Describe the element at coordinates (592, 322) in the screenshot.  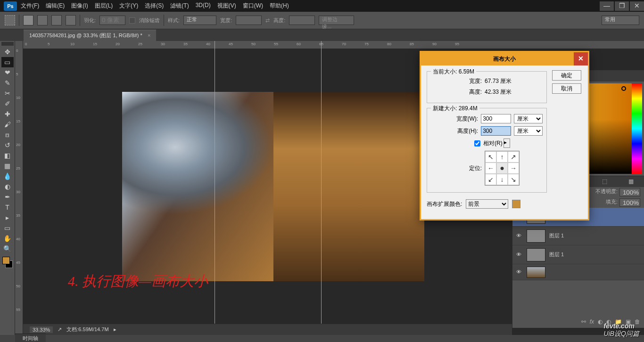
I see `layer-fx-icon: fx` at that location.